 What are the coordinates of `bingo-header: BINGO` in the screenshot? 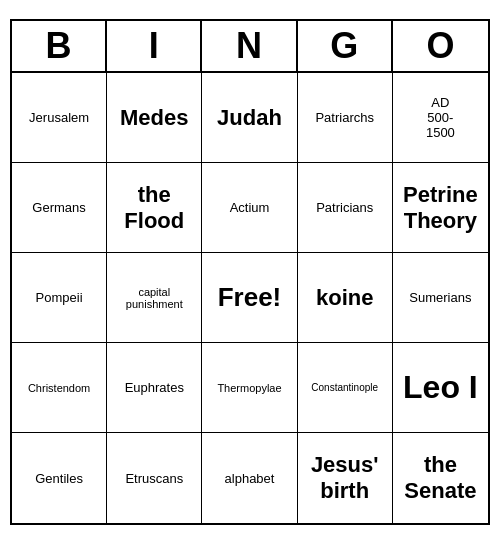 It's located at (250, 47).